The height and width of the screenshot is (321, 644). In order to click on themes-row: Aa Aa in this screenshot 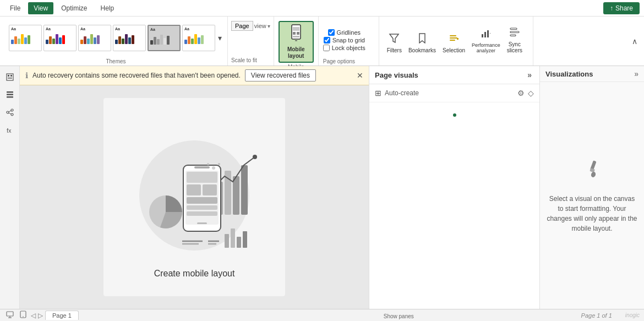, I will do `click(116, 38)`.